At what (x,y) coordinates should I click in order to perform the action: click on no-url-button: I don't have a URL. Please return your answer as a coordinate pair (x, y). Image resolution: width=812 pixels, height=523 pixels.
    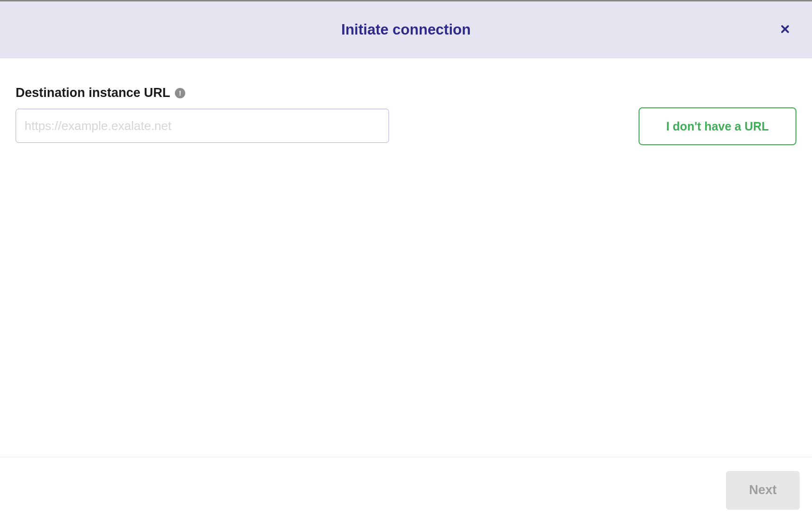
    Looking at the image, I should click on (717, 126).